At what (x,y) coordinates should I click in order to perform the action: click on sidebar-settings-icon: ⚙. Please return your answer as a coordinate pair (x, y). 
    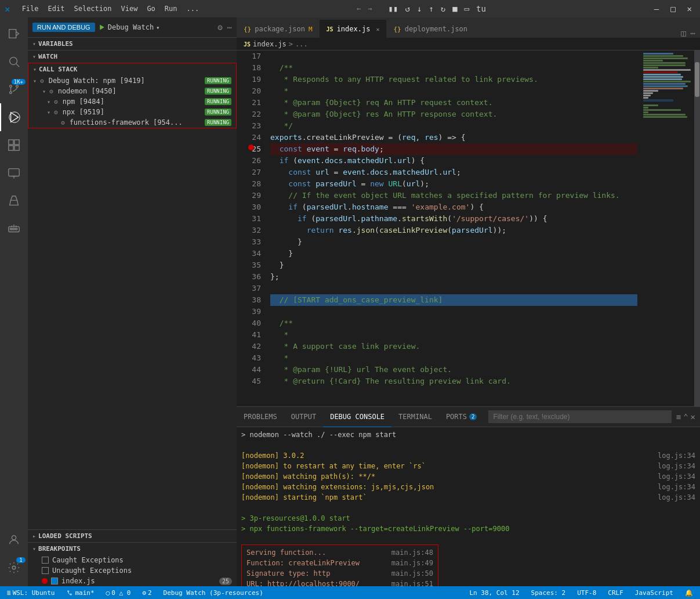
    Looking at the image, I should click on (220, 27).